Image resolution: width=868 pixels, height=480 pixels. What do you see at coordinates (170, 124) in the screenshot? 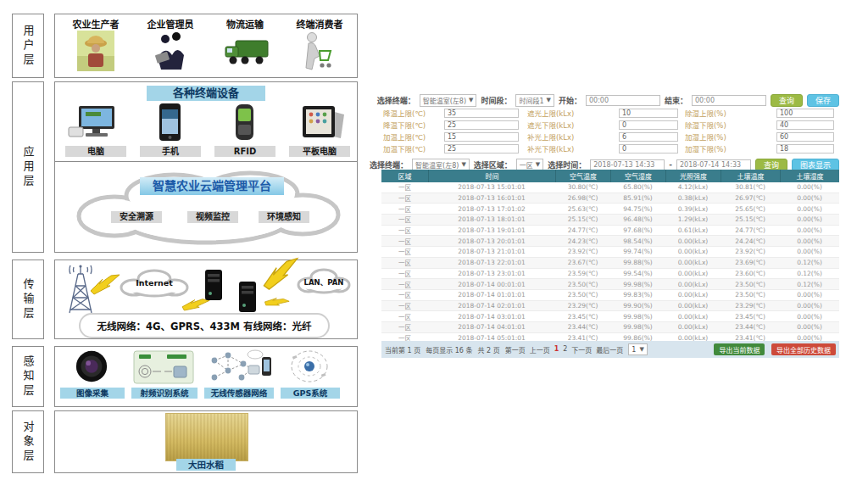
I see `phone-icon` at bounding box center [170, 124].